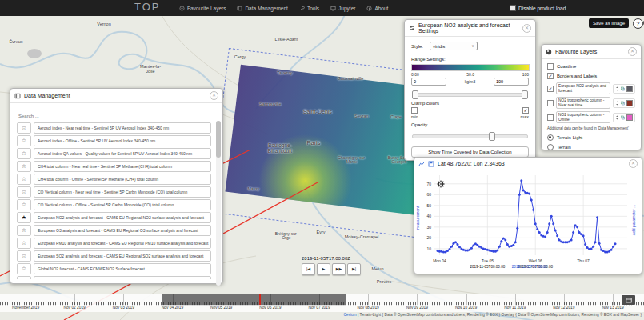 This screenshot has width=644, height=320. What do you see at coordinates (550, 76) in the screenshot?
I see `borders-labels-checkbox: ✓` at bounding box center [550, 76].